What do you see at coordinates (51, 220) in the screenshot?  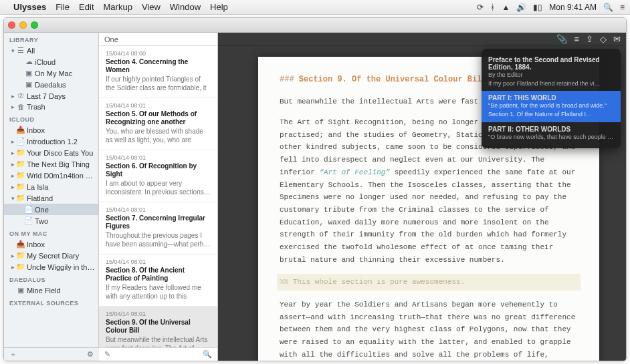 I see `sidebar-item: 📄Two` at bounding box center [51, 220].